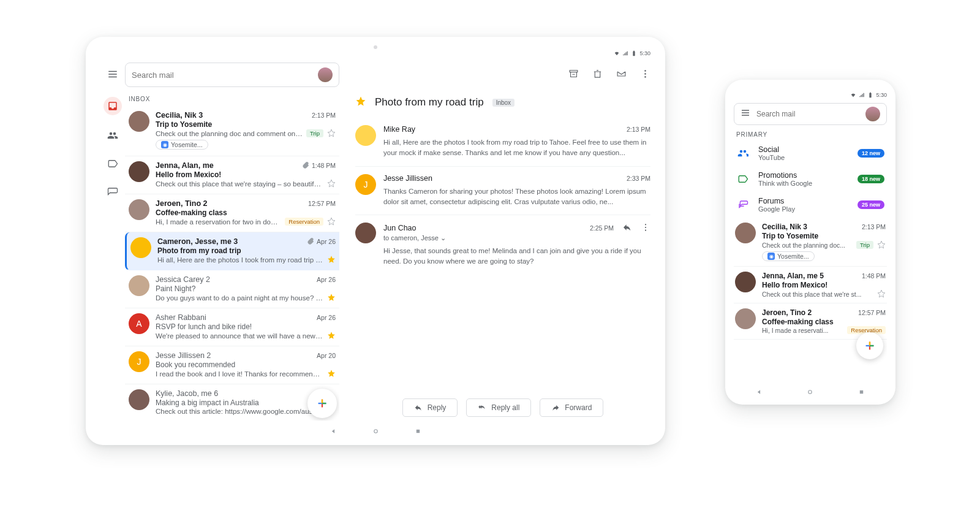  Describe the element at coordinates (113, 193) in the screenshot. I see `nav-chat` at that location.